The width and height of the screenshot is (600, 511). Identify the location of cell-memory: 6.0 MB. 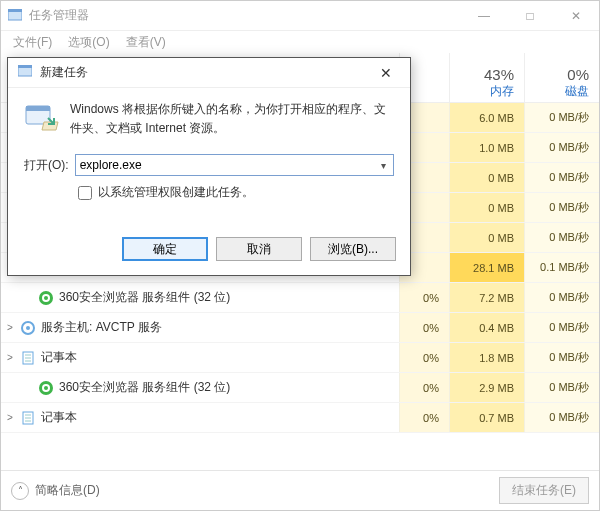
(486, 118).